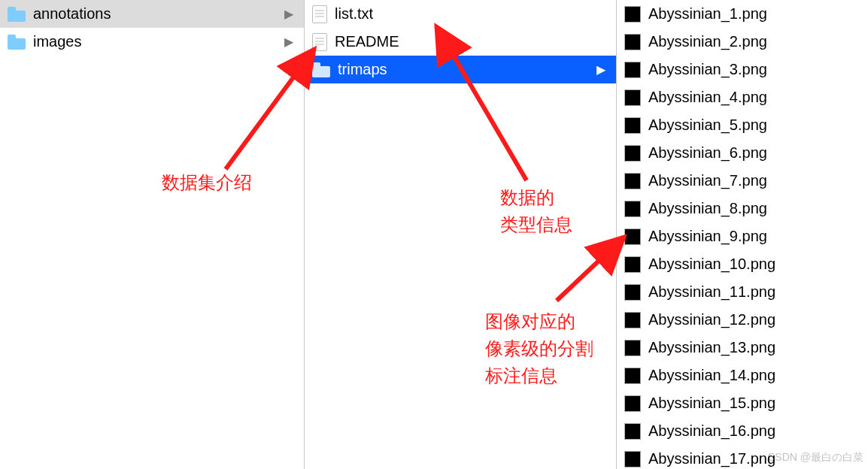 The image size is (868, 469). Describe the element at coordinates (460, 42) in the screenshot. I see `file-row-readme: README` at that location.